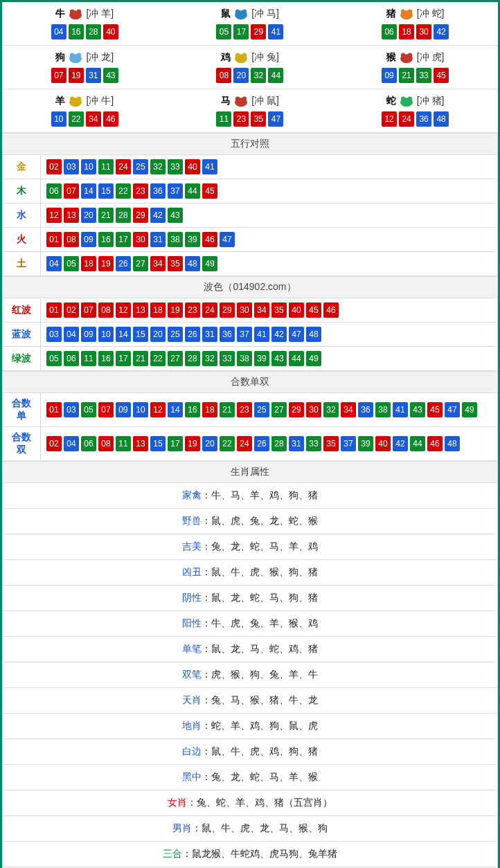 The width and height of the screenshot is (500, 868). Describe the element at coordinates (192, 751) in the screenshot. I see `attr-category: 白边` at that location.